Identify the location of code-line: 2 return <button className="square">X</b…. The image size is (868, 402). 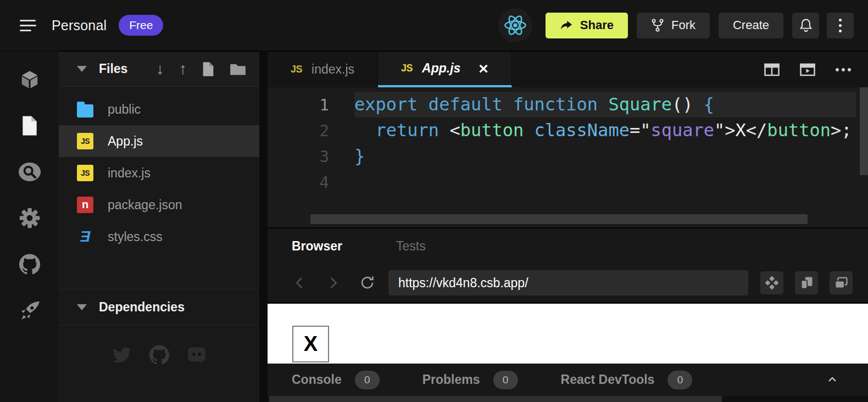
(568, 131).